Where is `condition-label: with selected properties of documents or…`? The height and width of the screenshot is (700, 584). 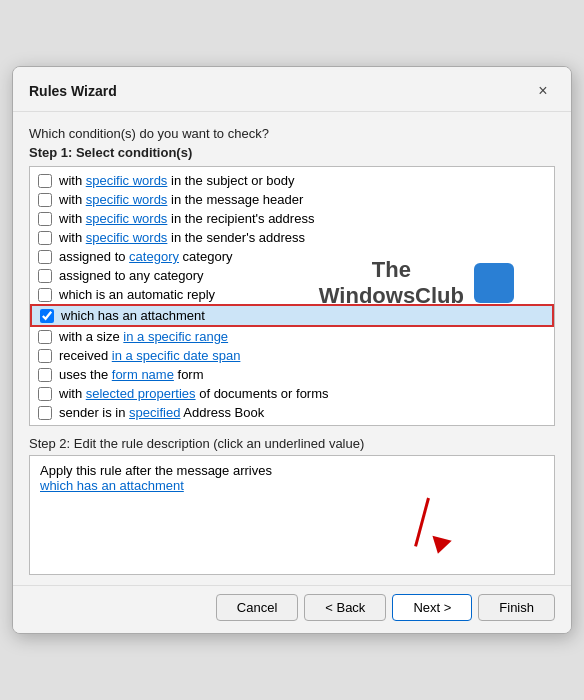
condition-label: with selected properties of documents or… is located at coordinates (194, 394).